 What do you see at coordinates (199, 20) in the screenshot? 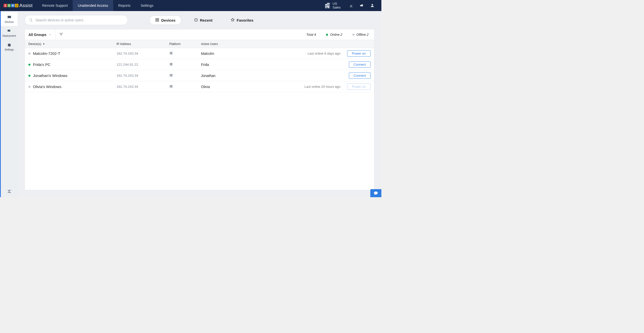
I see `toolbar: DevicesRecentFavorites` at bounding box center [199, 20].